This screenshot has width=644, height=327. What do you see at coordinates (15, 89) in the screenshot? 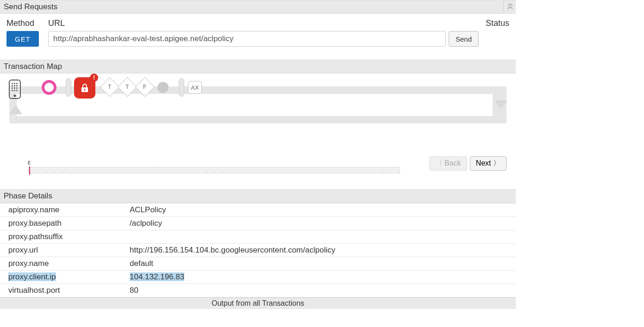
I see `client-device-icon` at bounding box center [15, 89].